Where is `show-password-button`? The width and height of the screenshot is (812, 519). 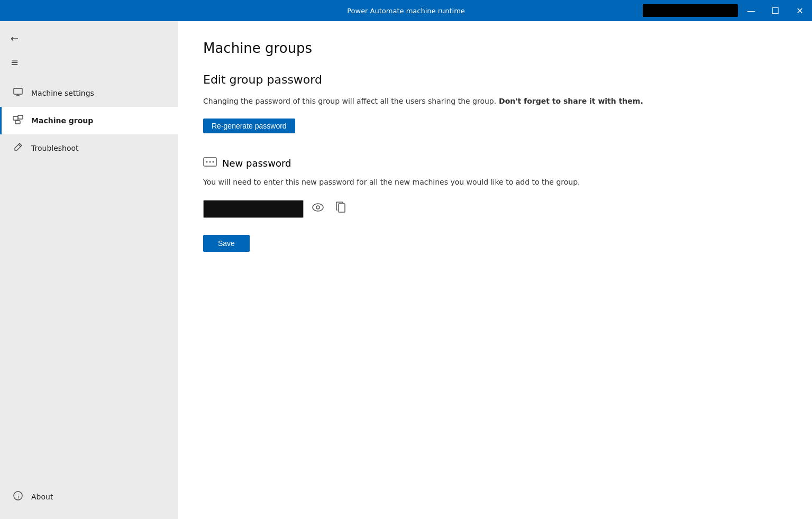
show-password-button is located at coordinates (318, 208).